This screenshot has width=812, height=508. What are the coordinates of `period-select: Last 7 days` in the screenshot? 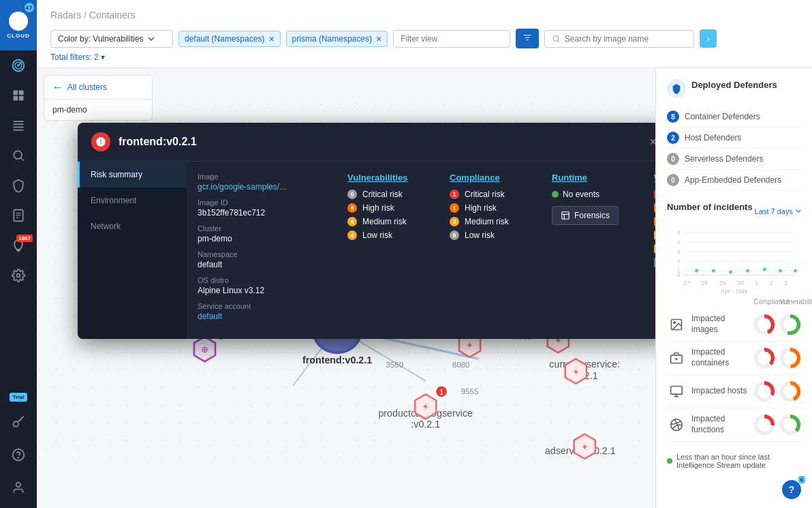 It's located at (778, 211).